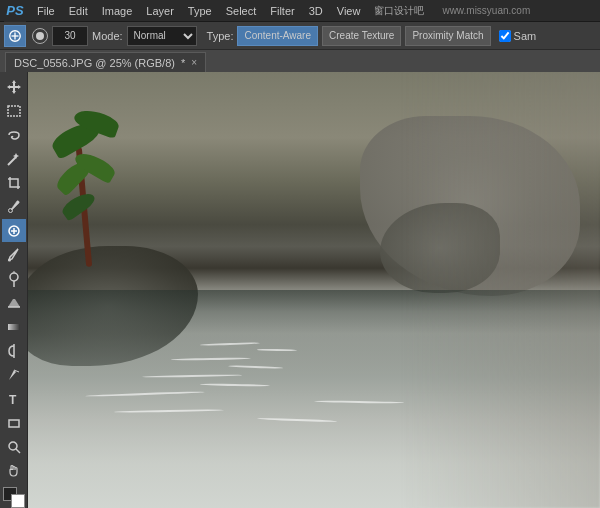 The height and width of the screenshot is (508, 600). I want to click on zoom-tool, so click(14, 448).